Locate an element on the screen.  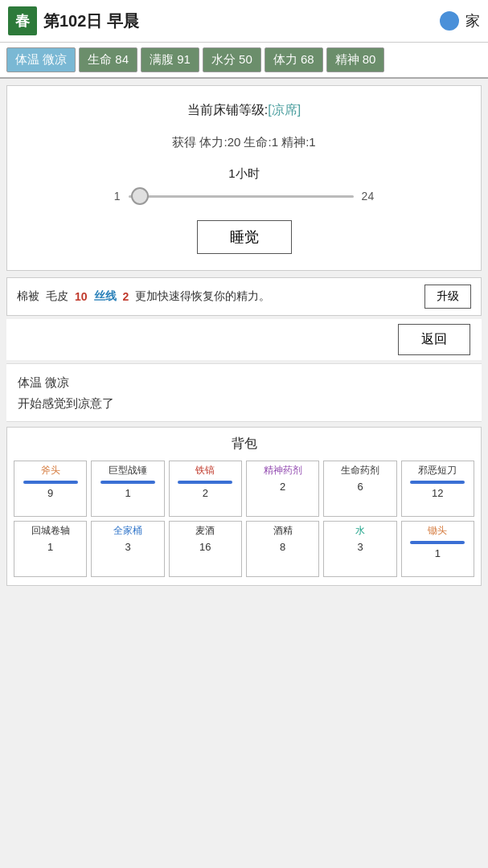
header-day: 第102日 早晨 is located at coordinates (238, 21).